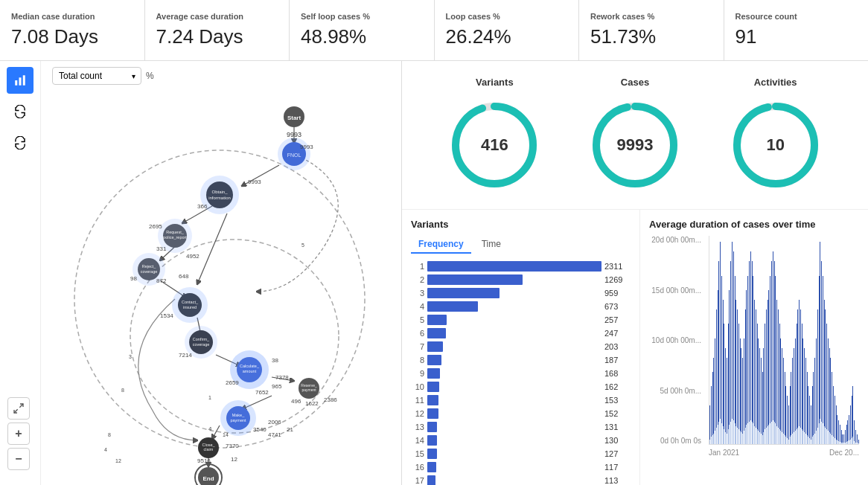 This screenshot has width=868, height=485. What do you see at coordinates (19, 434) in the screenshot?
I see `zoom-in-button: +` at bounding box center [19, 434].